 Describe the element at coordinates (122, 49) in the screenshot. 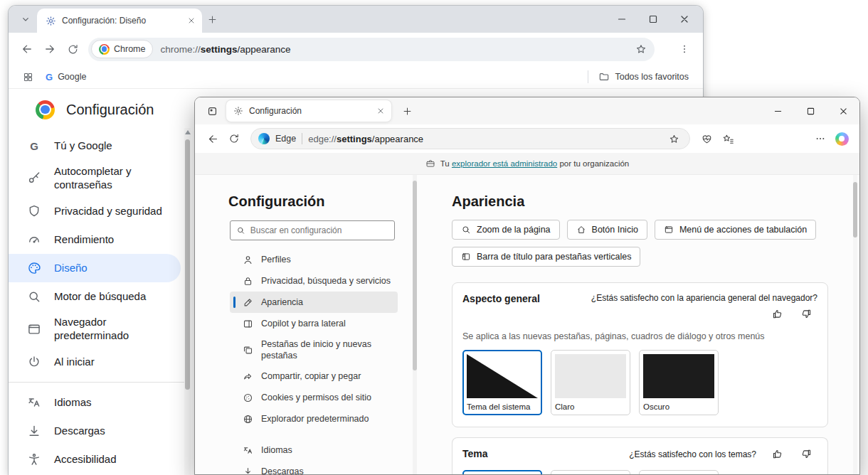

I see `chrome-site-badge: Chrome` at that location.